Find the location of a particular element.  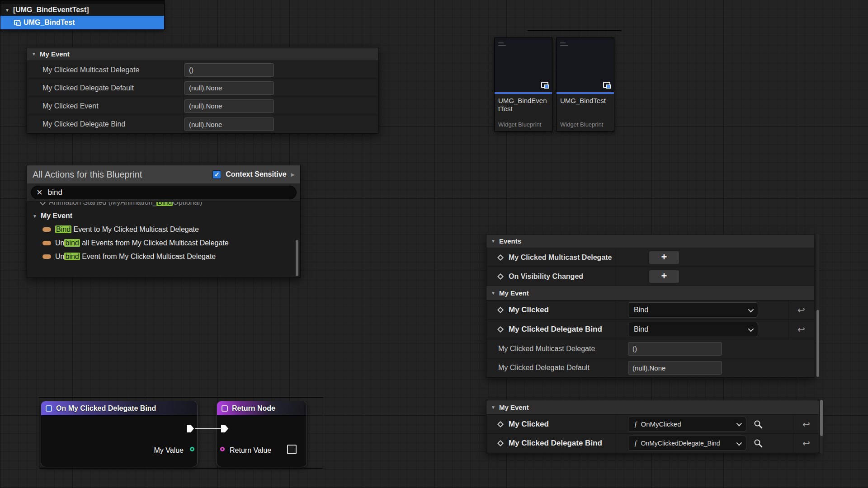

node-return-node: Return Node Return Value is located at coordinates (262, 434).